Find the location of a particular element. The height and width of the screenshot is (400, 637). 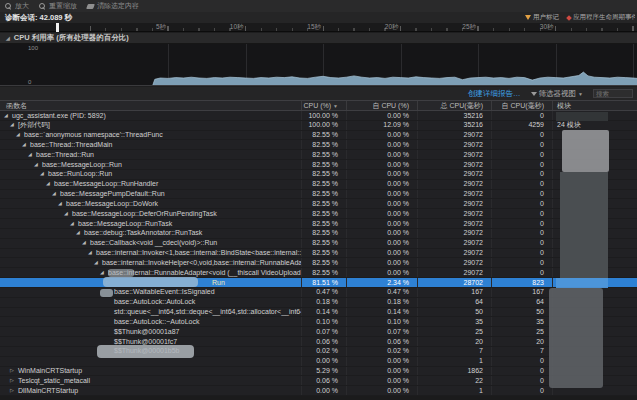

table-row: ◢base::RunLoop::Run82.55 %0.00 %290720 is located at coordinates (318, 175).